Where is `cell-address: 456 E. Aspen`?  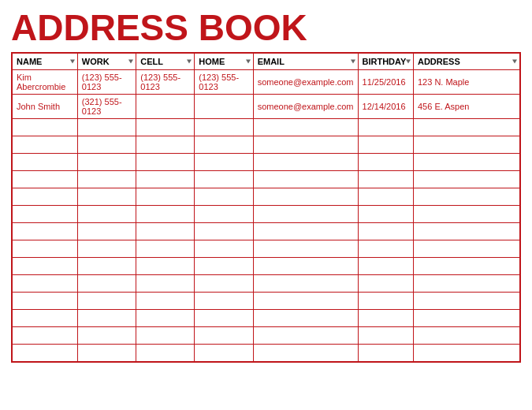
cell-address: 456 E. Aspen is located at coordinates (467, 107).